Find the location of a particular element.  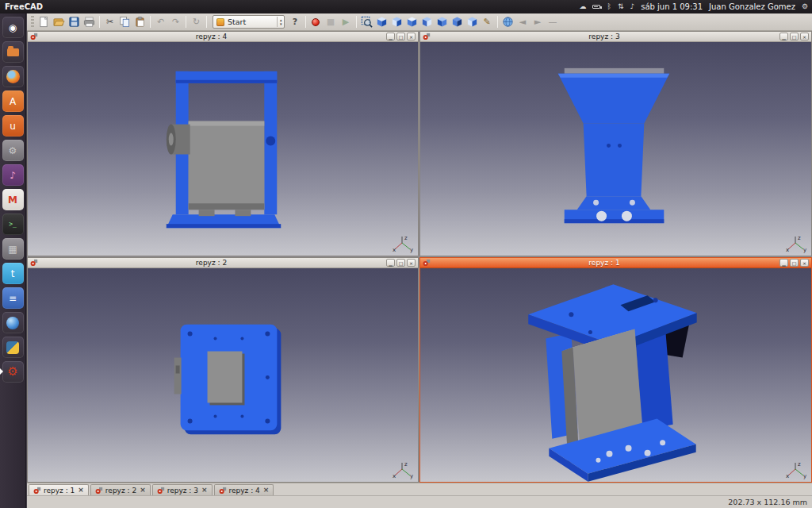

rear-view-button is located at coordinates (442, 22).